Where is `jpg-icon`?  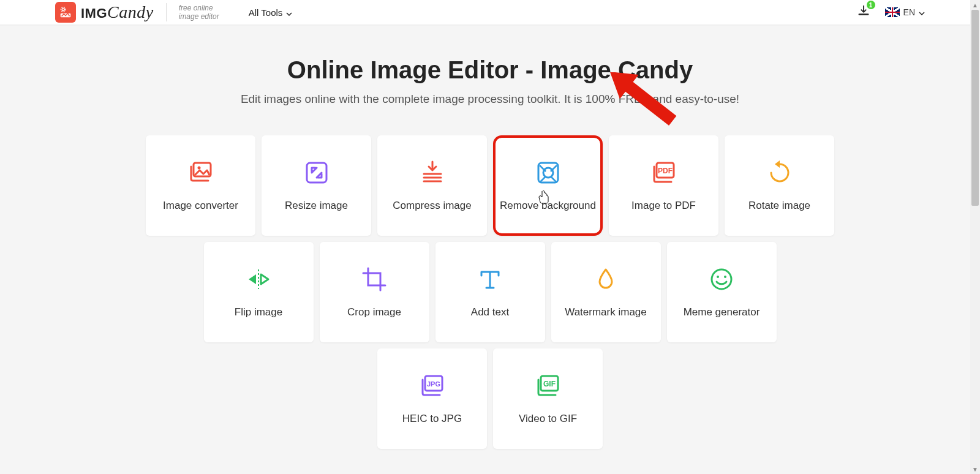 jpg-icon is located at coordinates (432, 386).